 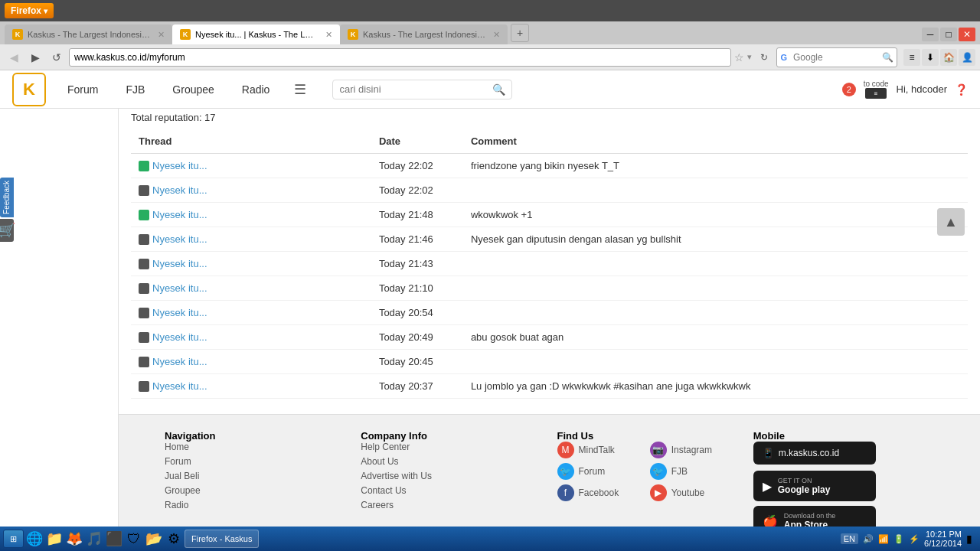 I want to click on start-button: ⊞, so click(x=14, y=539).